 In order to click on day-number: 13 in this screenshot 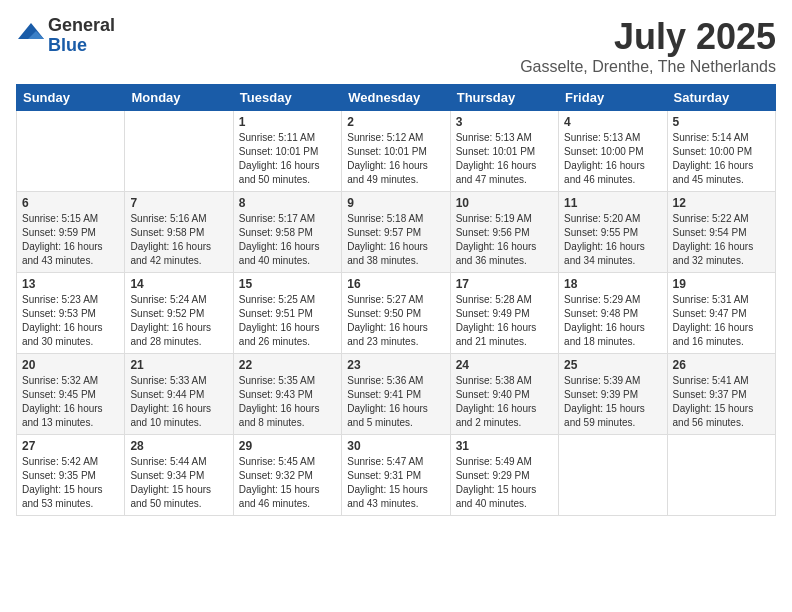, I will do `click(70, 284)`.